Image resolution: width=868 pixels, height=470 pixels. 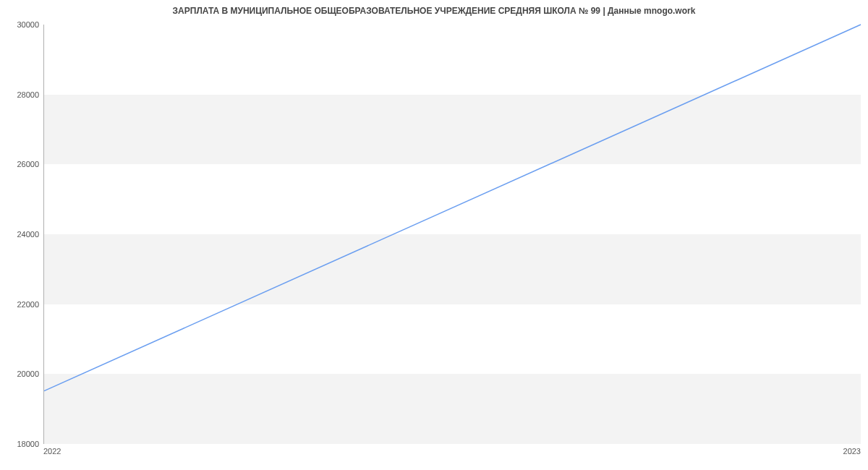 I want to click on y-tick-label: 28000, so click(x=21, y=95).